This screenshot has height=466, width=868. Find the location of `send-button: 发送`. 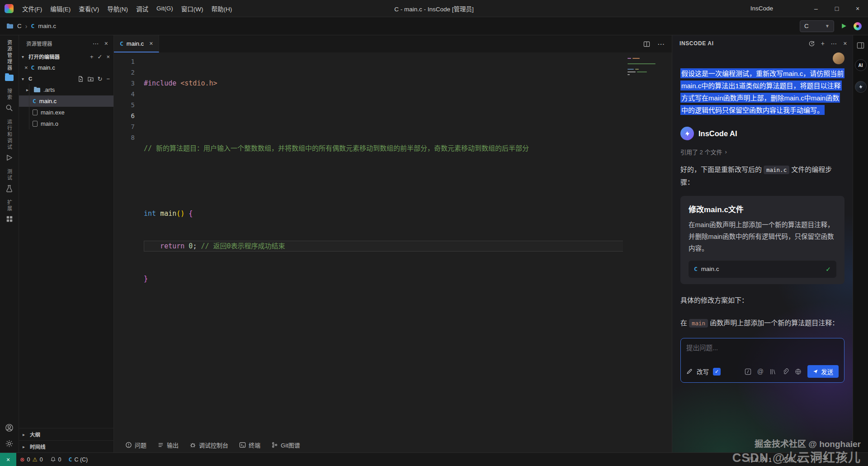

send-button: 发送 is located at coordinates (823, 371).